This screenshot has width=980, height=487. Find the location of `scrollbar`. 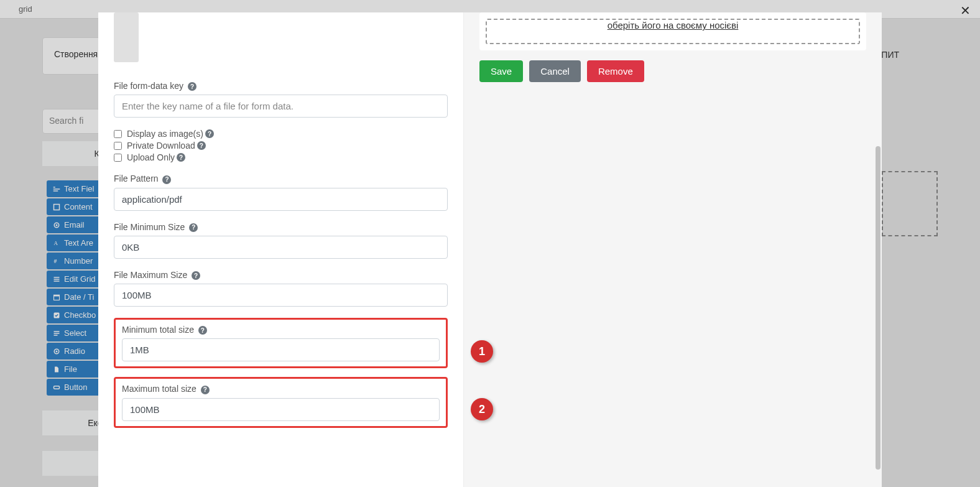

scrollbar is located at coordinates (878, 250).